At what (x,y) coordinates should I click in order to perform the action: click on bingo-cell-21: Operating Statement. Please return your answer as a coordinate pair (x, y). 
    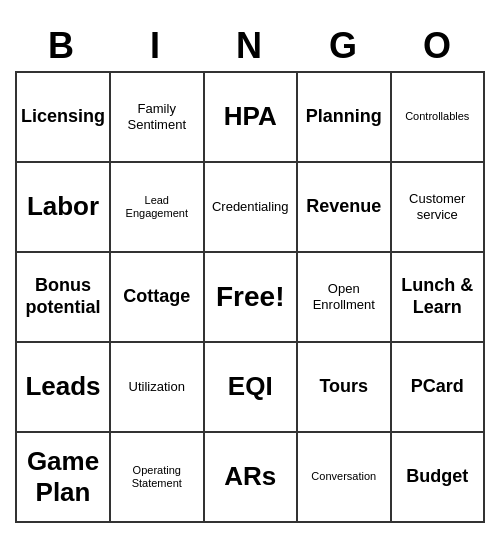
    Looking at the image, I should click on (158, 478).